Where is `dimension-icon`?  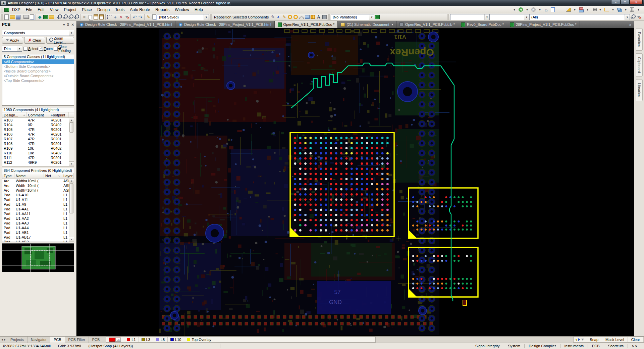 dimension-icon is located at coordinates (606, 9).